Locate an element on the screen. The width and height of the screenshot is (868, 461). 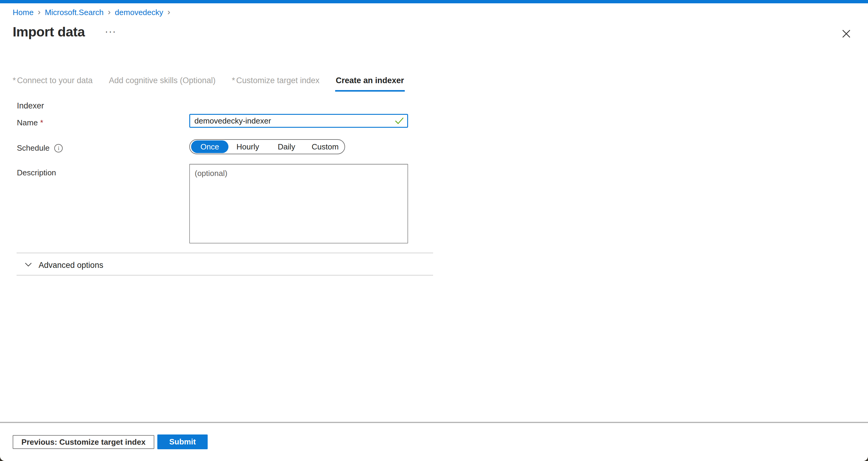
tab-label: Create an indexer is located at coordinates (370, 80).